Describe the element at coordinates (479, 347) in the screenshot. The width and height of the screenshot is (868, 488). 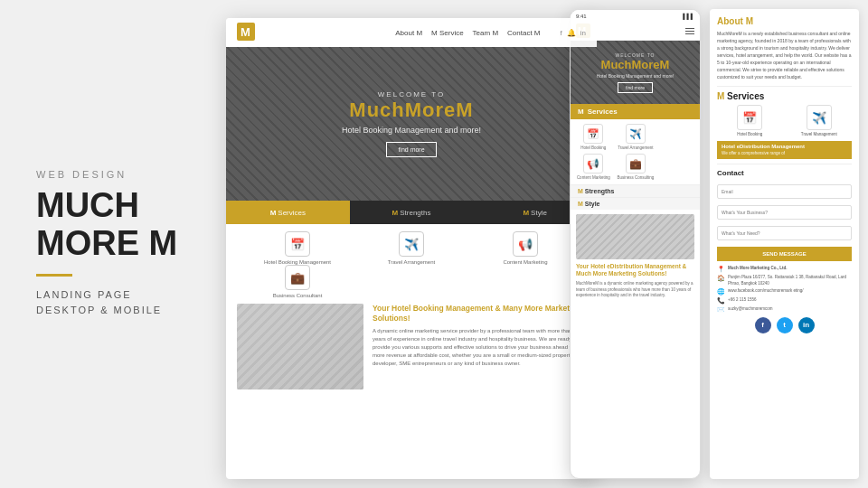
I see `content-para: A dynamic online marketing service provi…` at that location.